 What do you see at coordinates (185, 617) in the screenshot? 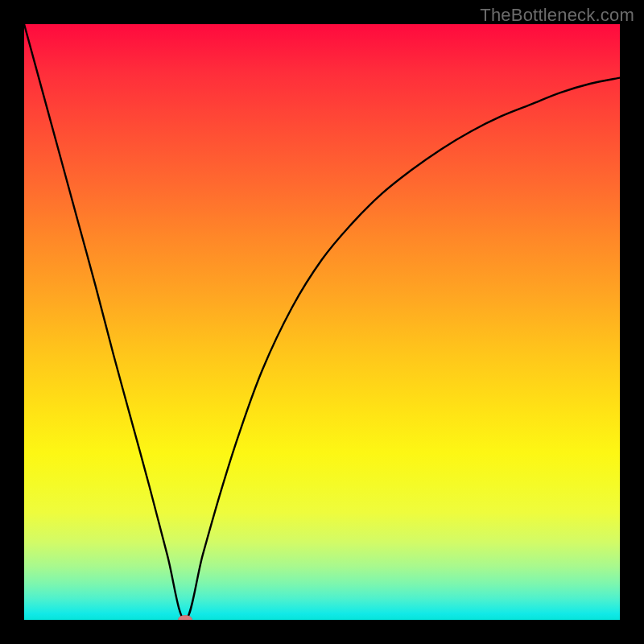
I see `optimal-point-marker` at bounding box center [185, 617].